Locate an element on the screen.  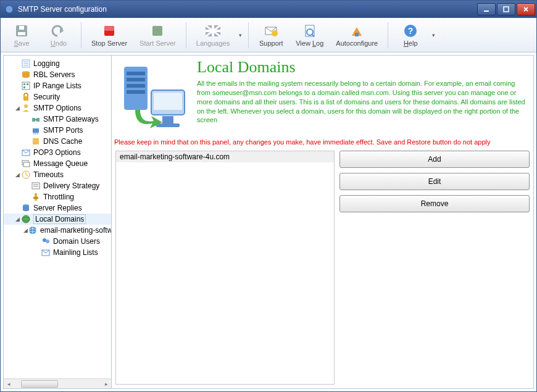
autoconfigure-icon is located at coordinates (357, 31).